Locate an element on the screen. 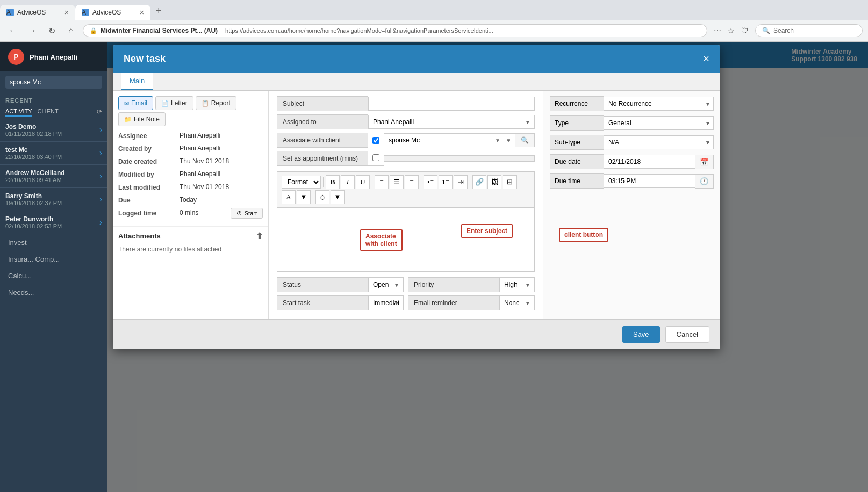  extensions-icon: ⋯ is located at coordinates (718, 31).